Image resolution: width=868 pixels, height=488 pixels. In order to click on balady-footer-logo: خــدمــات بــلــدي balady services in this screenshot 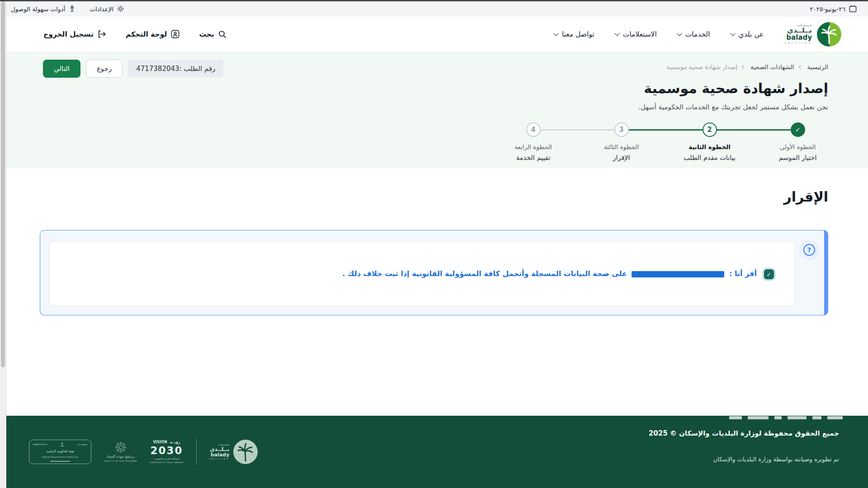, I will do `click(234, 452)`.